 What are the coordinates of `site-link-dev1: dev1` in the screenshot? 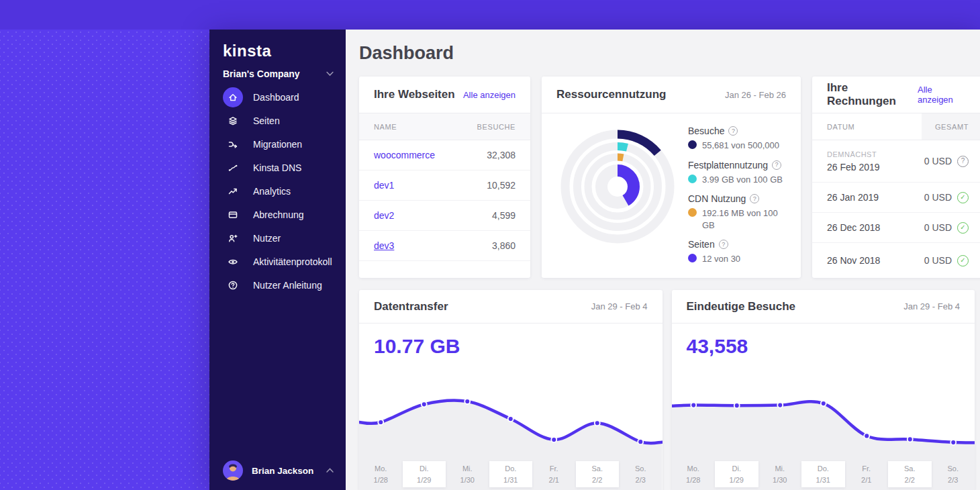 It's located at (384, 185).